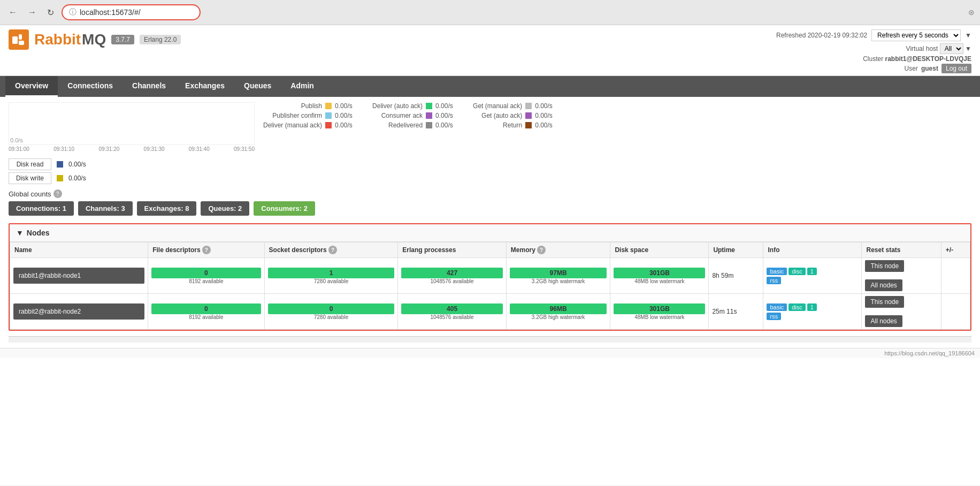 Image resolution: width=980 pixels, height=486 pixels. I want to click on disk-write-label: Disk write, so click(30, 178).